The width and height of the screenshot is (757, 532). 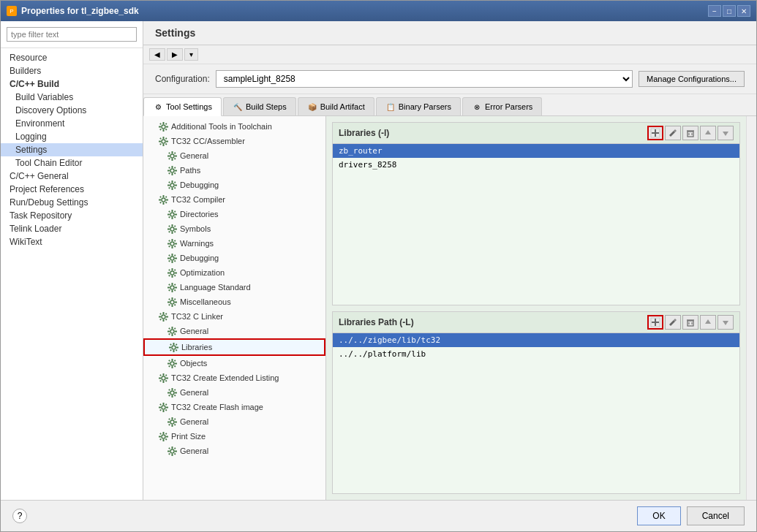 I want to click on tab-build-artifact: 📦Build Artifact, so click(x=336, y=107).